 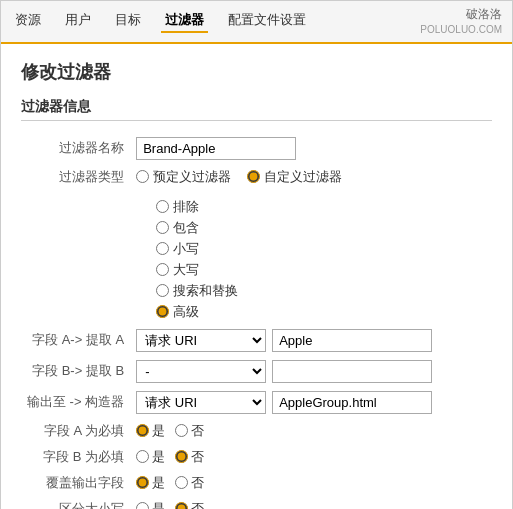 I want to click on nav-links: 资源 用户 目标 过滤器 配置文件设置, so click(x=160, y=21).